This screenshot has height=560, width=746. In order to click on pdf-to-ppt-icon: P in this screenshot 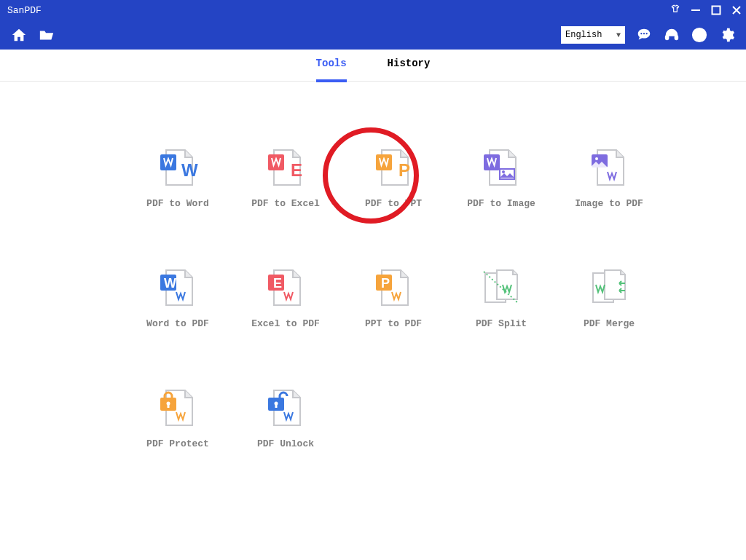, I will do `click(393, 167)`.